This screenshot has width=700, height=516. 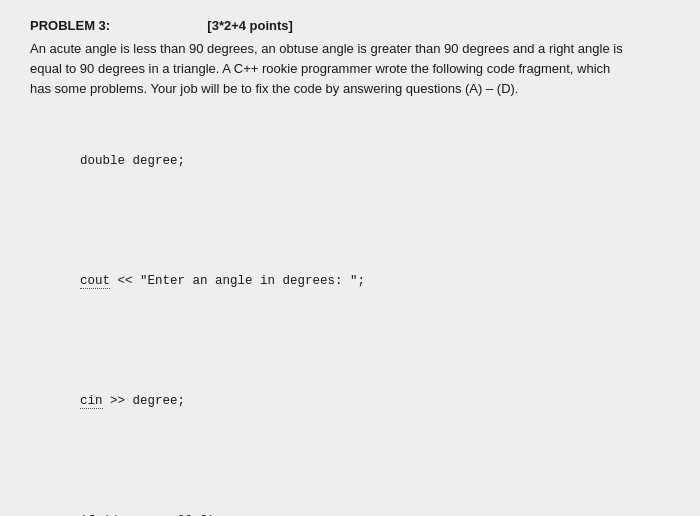 What do you see at coordinates (250, 26) in the screenshot?
I see `points-label: [3*2+4 points]` at bounding box center [250, 26].